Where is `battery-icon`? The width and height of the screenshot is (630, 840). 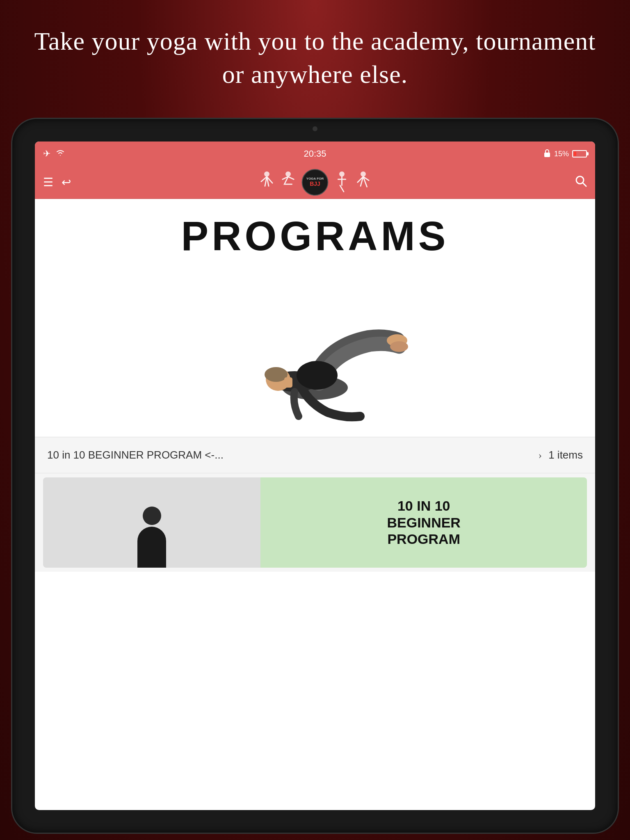 battery-icon is located at coordinates (580, 154).